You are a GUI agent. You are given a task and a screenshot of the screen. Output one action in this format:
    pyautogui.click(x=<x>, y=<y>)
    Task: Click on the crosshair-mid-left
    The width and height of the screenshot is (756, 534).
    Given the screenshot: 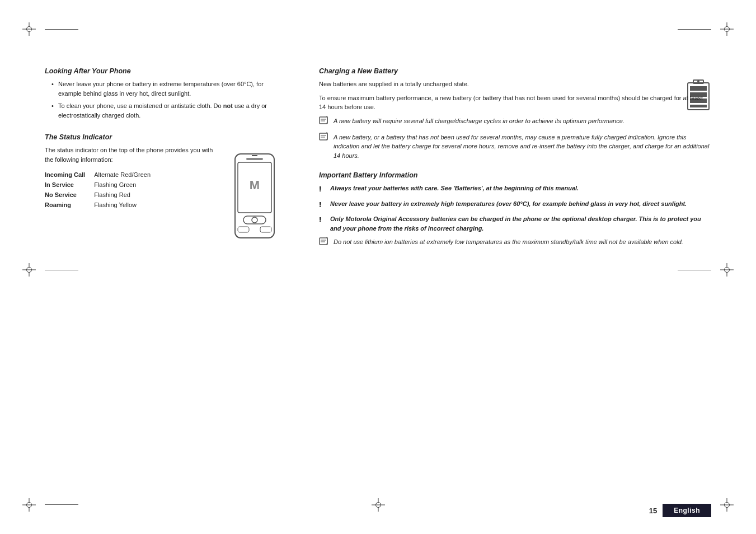 What is the action you would take?
    pyautogui.click(x=29, y=270)
    